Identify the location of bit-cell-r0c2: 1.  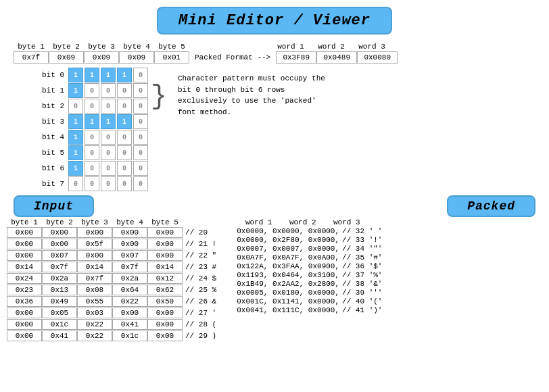
(108, 75).